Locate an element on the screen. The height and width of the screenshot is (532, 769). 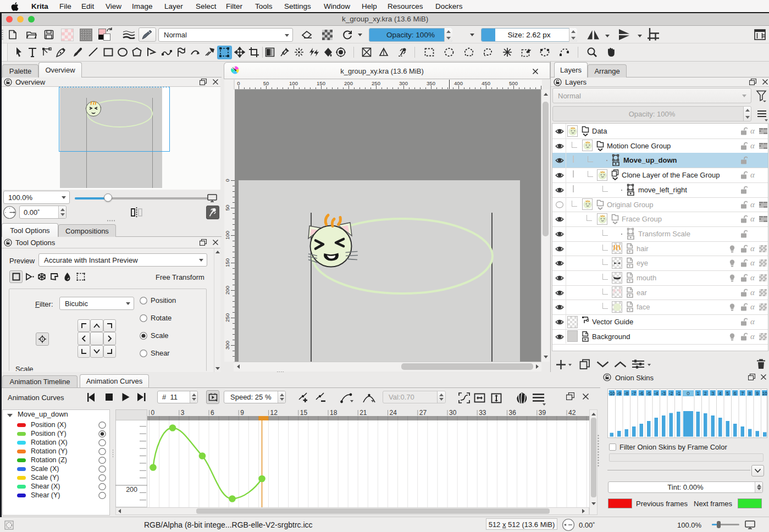
svg-text: 500 is located at coordinates (513, 84).